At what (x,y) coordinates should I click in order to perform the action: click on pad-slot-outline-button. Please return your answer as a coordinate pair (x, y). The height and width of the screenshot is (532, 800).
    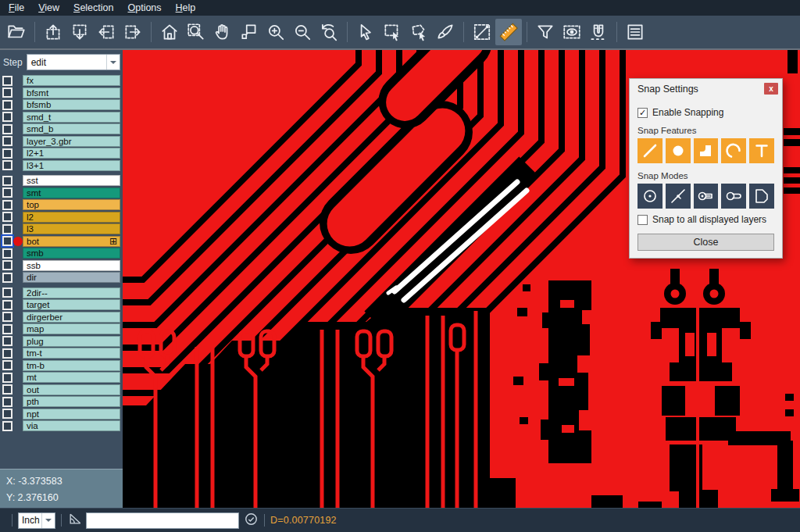
    Looking at the image, I should click on (734, 196).